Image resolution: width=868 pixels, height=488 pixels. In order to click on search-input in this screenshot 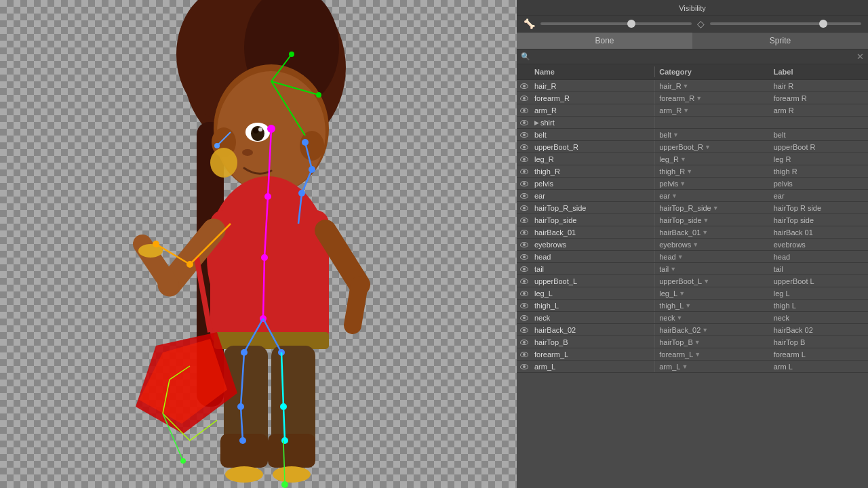, I will do `click(693, 57)`.